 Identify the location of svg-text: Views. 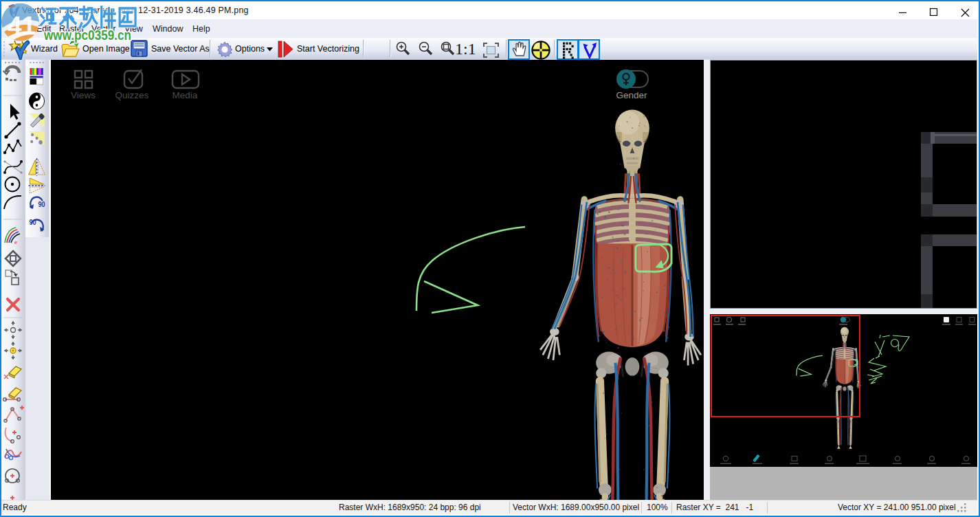
(83, 95).